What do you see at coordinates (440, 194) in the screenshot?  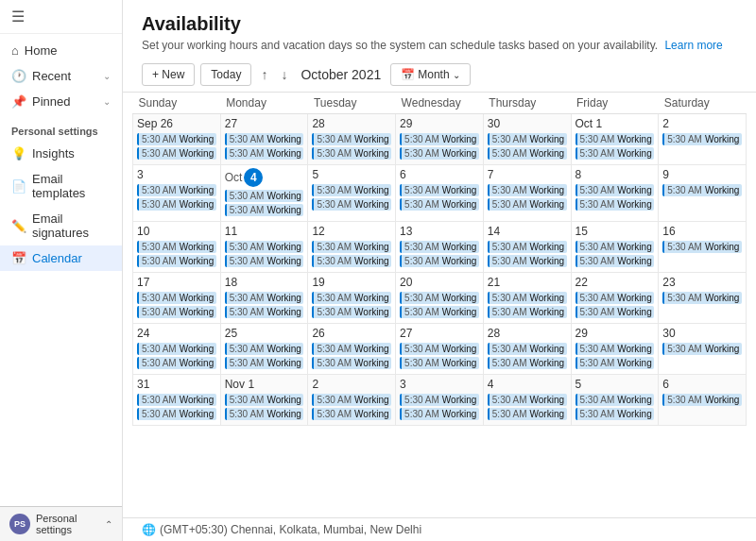 I see `table-row: 65:30 AMWorking⟳5:30 AMWorking⟳` at bounding box center [440, 194].